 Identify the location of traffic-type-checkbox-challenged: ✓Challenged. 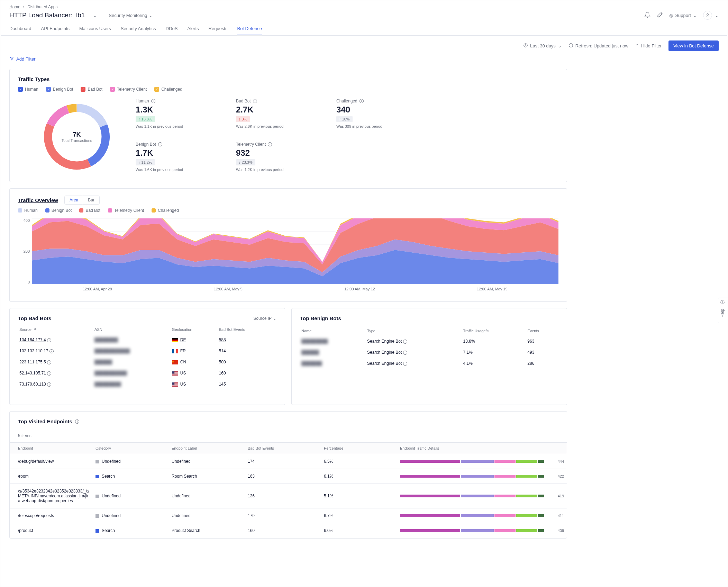
(168, 89).